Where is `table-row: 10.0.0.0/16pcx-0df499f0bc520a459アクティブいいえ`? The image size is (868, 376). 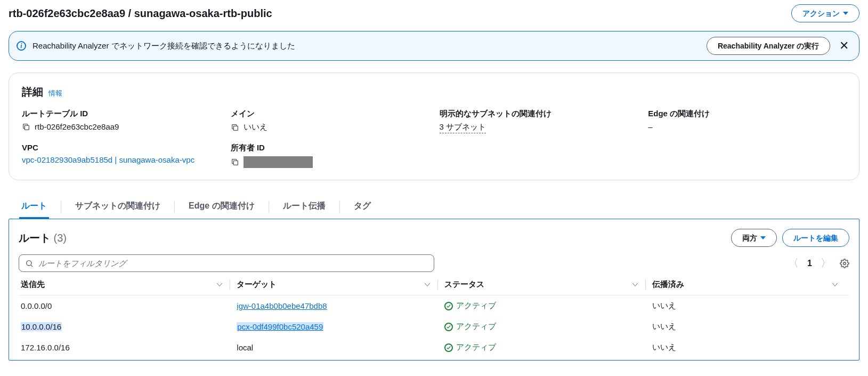
table-row: 10.0.0.0/16pcx-0df499f0bc520a459アクティブいいえ is located at coordinates (434, 326).